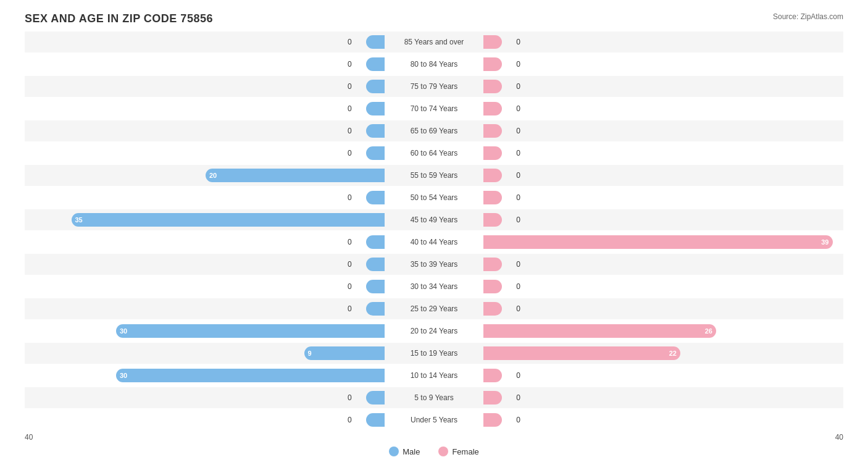 The height and width of the screenshot is (457, 868). What do you see at coordinates (434, 242) in the screenshot?
I see `age-label: 40 to 44 Years` at bounding box center [434, 242].